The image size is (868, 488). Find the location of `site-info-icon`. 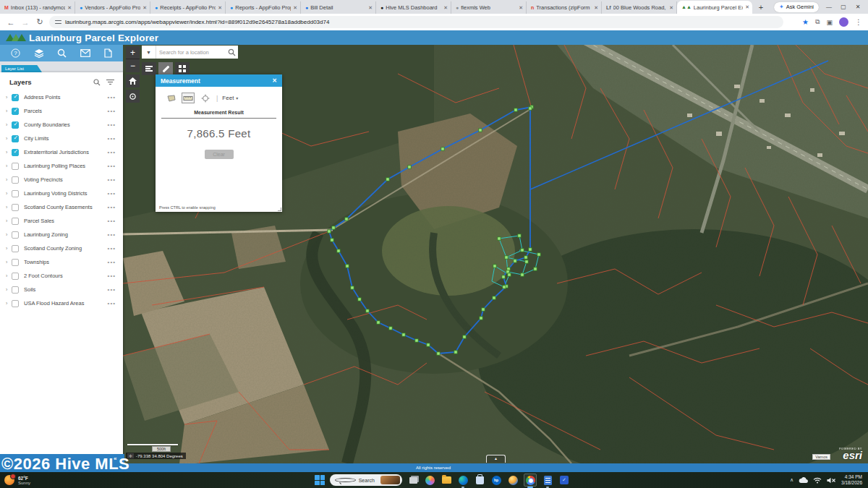

site-info-icon is located at coordinates (58, 22).